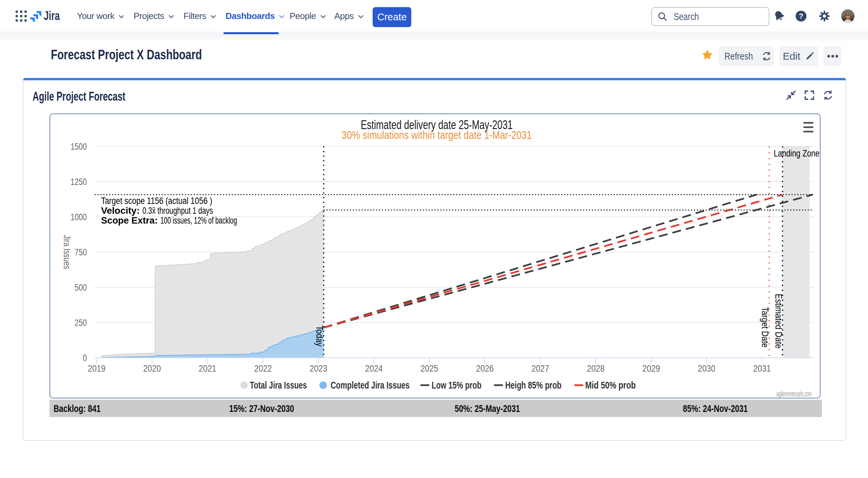 Image resolution: width=868 pixels, height=478 pixels. I want to click on svg-text: Total Jira Issues, so click(278, 385).